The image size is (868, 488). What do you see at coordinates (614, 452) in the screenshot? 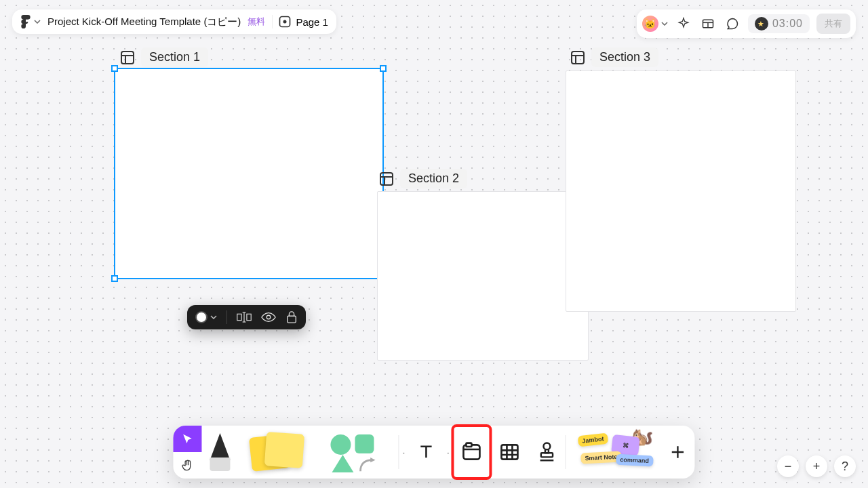
I see `widgets-tool: 🐿️ Jambot ⌘ Smart Note command` at bounding box center [614, 452].